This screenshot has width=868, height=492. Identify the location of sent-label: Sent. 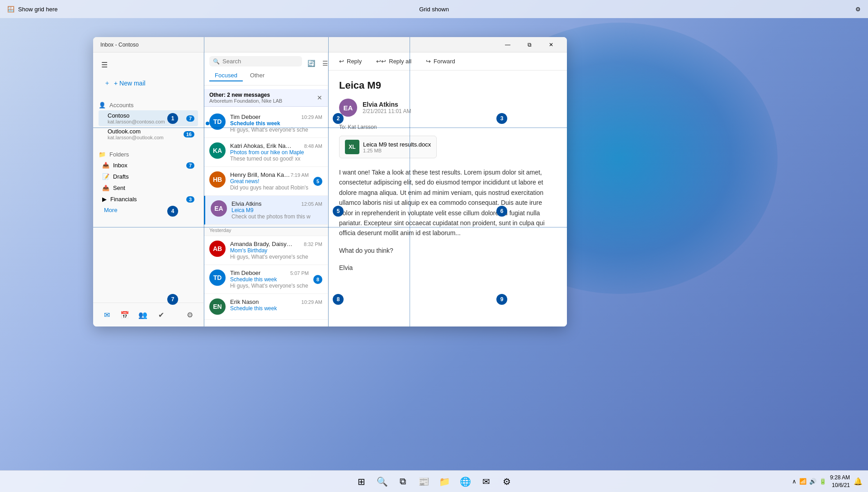
(119, 188).